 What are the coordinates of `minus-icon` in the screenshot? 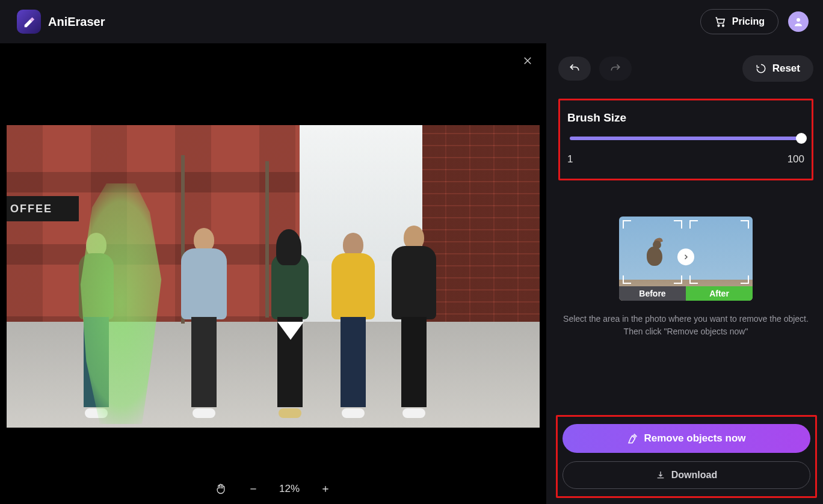 It's located at (253, 489).